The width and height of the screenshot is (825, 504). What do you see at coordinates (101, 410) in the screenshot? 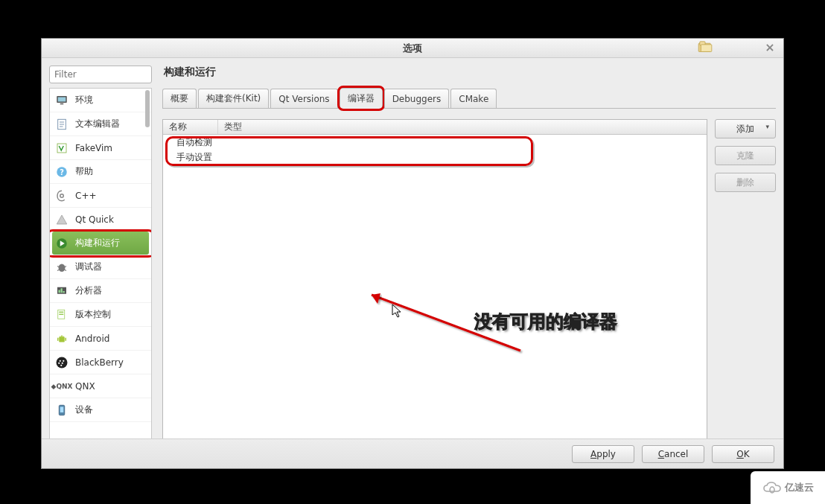
I see `sidebar-item-devices: 设备` at bounding box center [101, 410].